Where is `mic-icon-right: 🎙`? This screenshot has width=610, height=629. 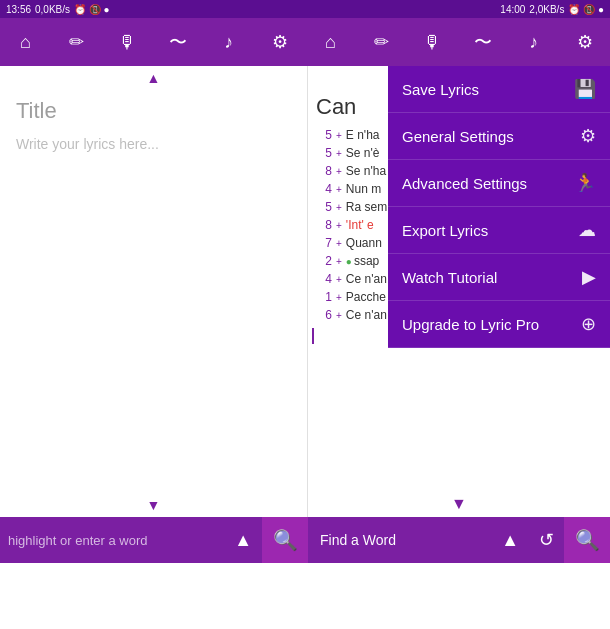
mic-icon-right: 🎙 is located at coordinates (432, 42).